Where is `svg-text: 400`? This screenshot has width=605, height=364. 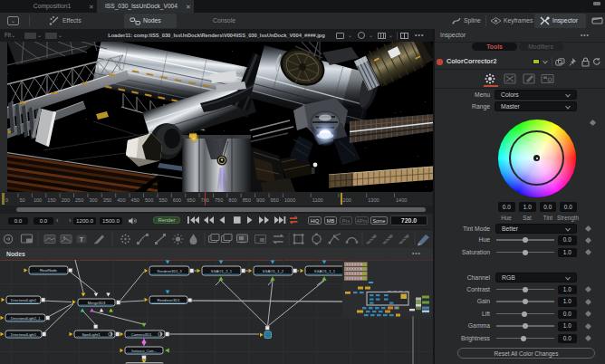
svg-text: 400 is located at coordinates (121, 200).